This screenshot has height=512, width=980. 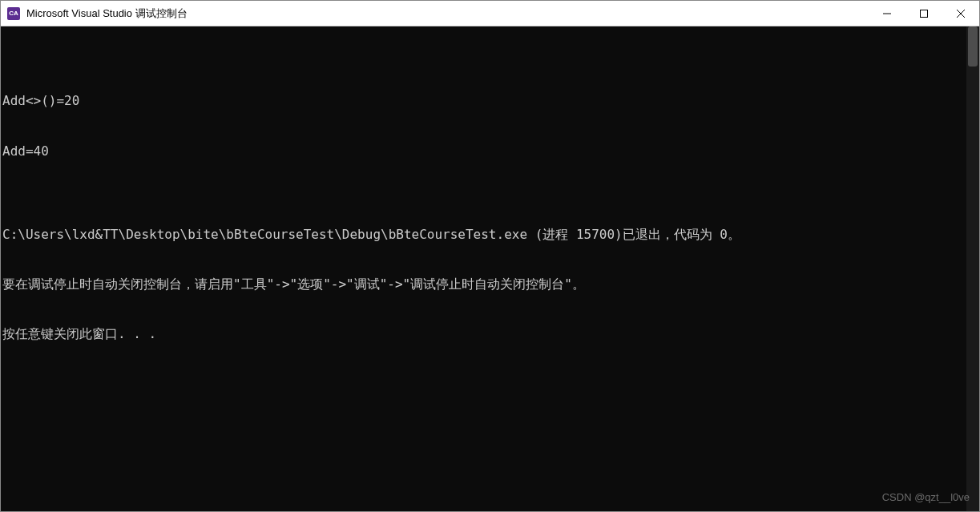 What do you see at coordinates (961, 13) in the screenshot?
I see `close-button` at bounding box center [961, 13].